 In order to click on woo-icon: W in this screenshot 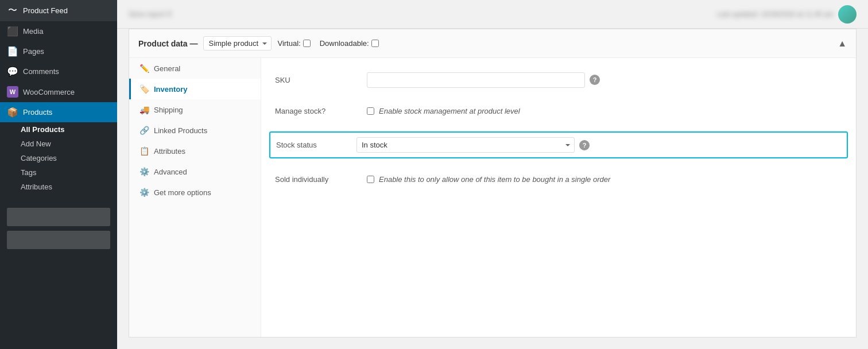, I will do `click(13, 92)`.